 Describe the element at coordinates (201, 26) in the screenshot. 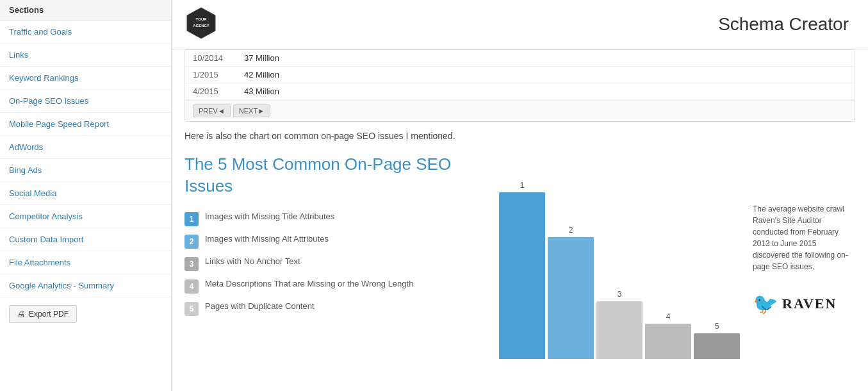

I see `svg-text: AGENCY` at that location.